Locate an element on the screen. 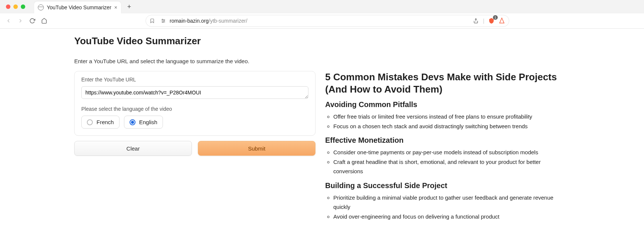 The image size is (644, 242). tab-strip: YouTube Video Summarizer × + is located at coordinates (322, 7).